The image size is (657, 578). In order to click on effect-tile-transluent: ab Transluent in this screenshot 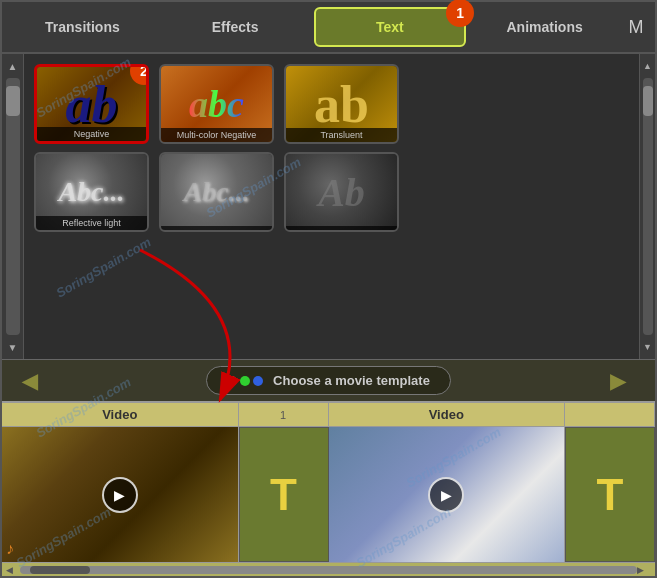, I will do `click(342, 104)`.